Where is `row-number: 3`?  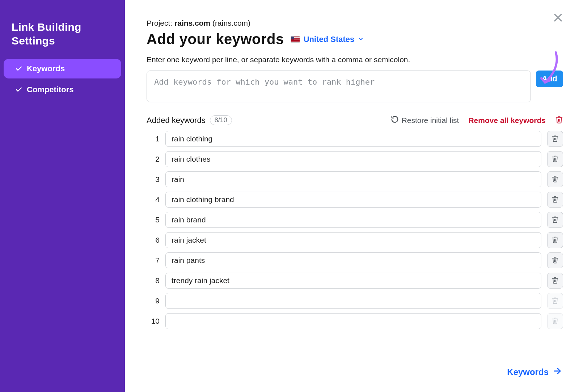 row-number: 3 is located at coordinates (153, 179).